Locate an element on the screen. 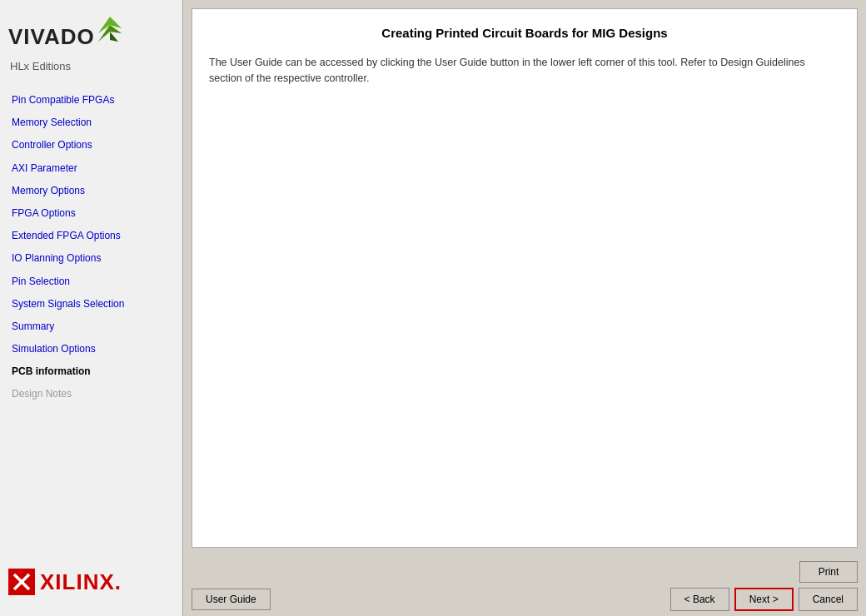 The width and height of the screenshot is (866, 616). page-title: Creating Printed Circuit Boards for MIG … is located at coordinates (525, 33).